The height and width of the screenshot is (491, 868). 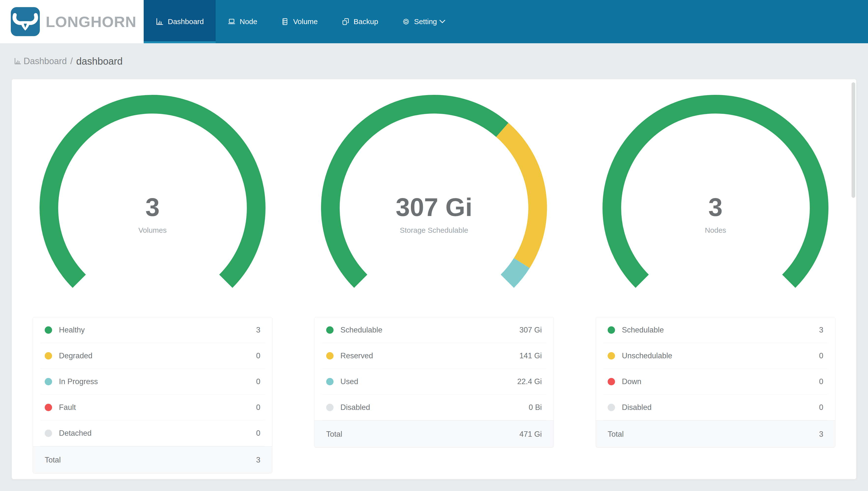 What do you see at coordinates (153, 407) in the screenshot?
I see `legend-row-fault: Fault0` at bounding box center [153, 407].